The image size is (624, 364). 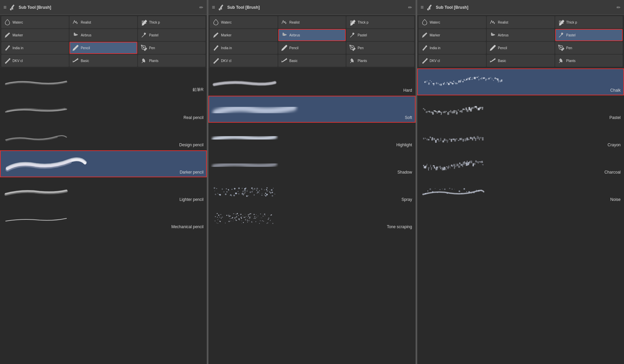 What do you see at coordinates (103, 218) in the screenshot?
I see `brush-item-mechanical-pencil: Mechanical pencil` at bounding box center [103, 218].